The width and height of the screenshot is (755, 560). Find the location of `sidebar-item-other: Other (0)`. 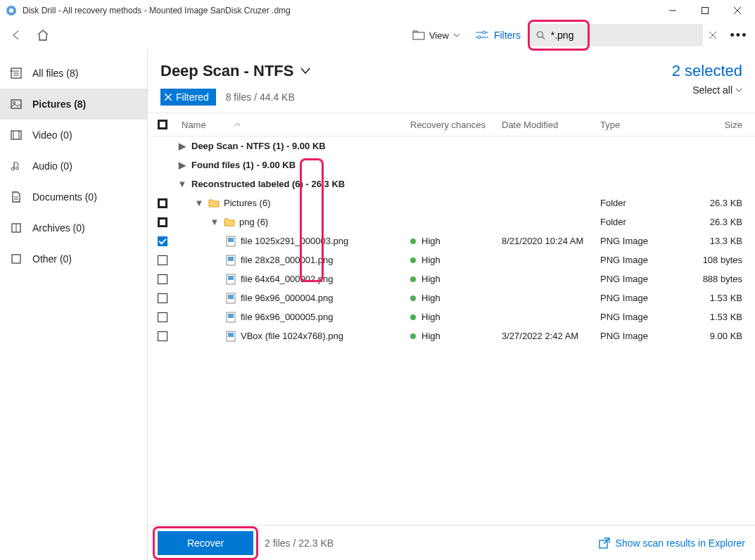

sidebar-item-other: Other (0) is located at coordinates (73, 259).